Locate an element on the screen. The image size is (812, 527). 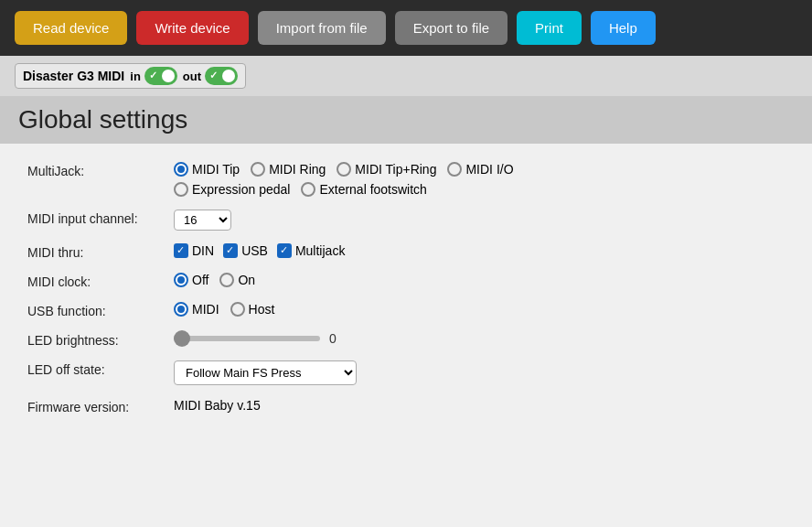
multijack-control: MIDI Tip MIDI Ring MIDI Tip+Ring MIDI I/… is located at coordinates (344, 179).